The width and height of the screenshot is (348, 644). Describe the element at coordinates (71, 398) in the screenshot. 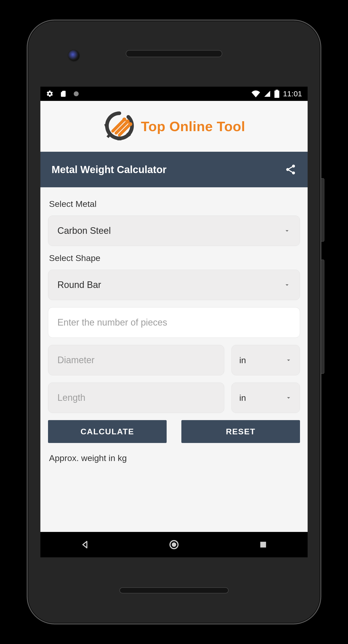

I see `length-placeholder: Length` at that location.